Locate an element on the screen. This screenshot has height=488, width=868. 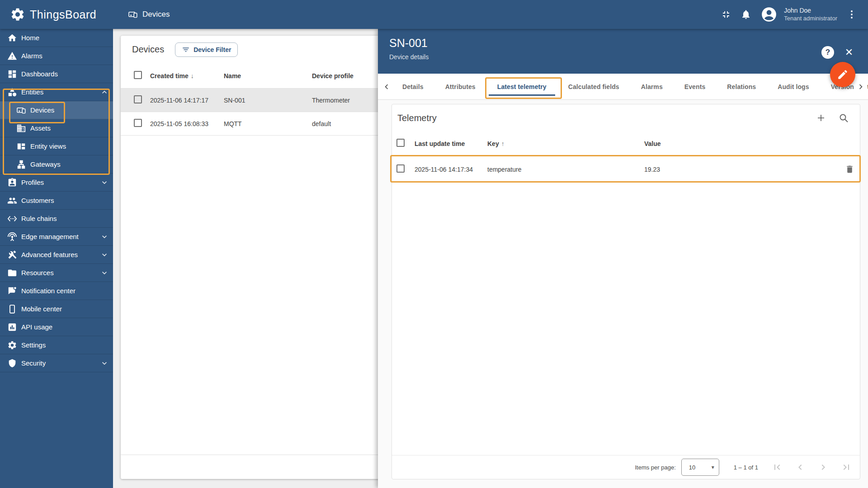
breadcrumb: Devices is located at coordinates (149, 14).